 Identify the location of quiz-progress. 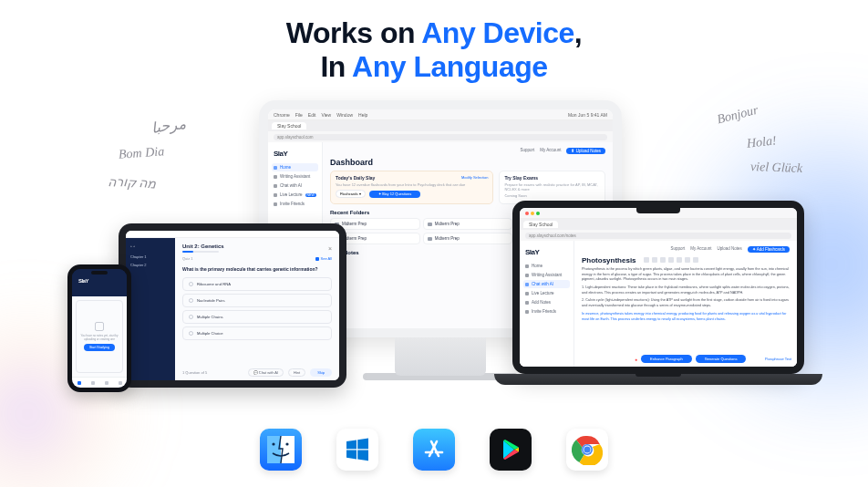
(201, 252).